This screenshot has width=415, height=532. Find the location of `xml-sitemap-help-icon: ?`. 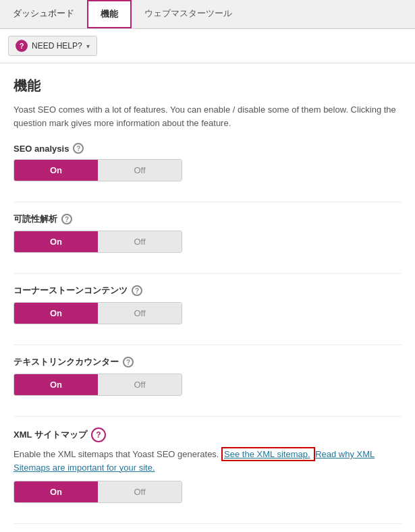

xml-sitemap-help-icon: ? is located at coordinates (99, 435).